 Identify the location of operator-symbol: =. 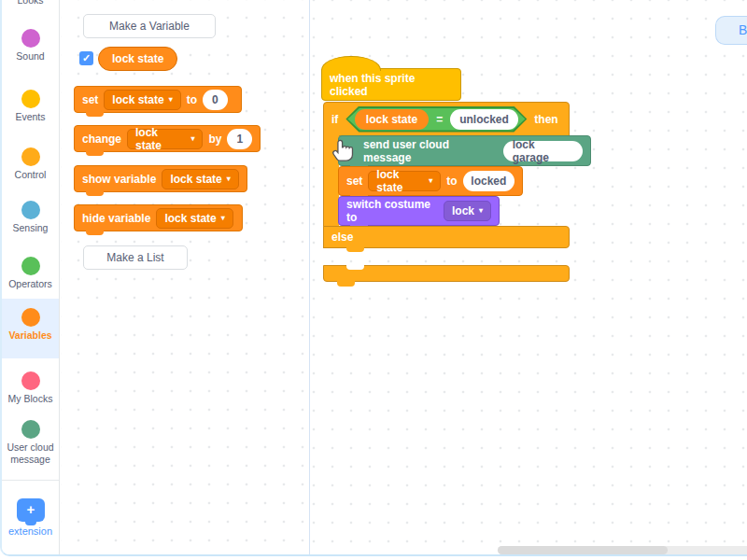
(439, 119).